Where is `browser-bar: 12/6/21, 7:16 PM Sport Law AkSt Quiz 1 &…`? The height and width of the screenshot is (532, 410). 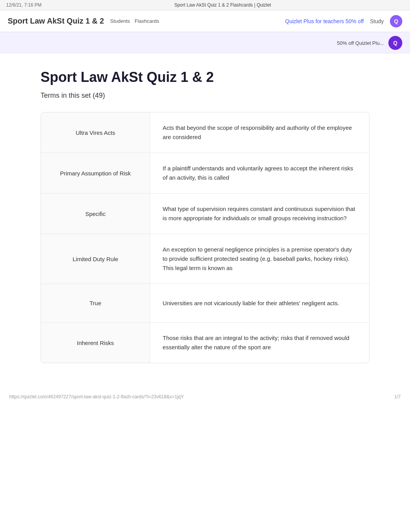
browser-bar: 12/6/21, 7:16 PM Sport Law AkSt Quiz 1 &… is located at coordinates (205, 5).